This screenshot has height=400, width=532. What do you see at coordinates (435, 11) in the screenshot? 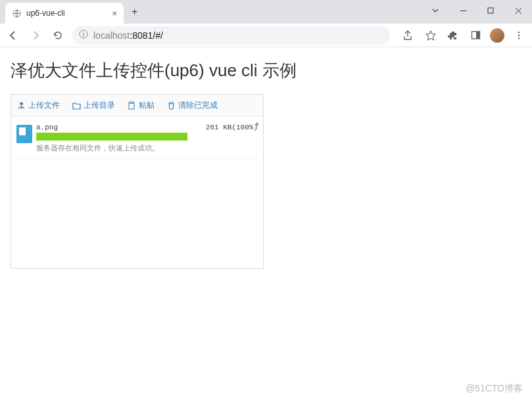
I see `chevron-down-icon` at bounding box center [435, 11].